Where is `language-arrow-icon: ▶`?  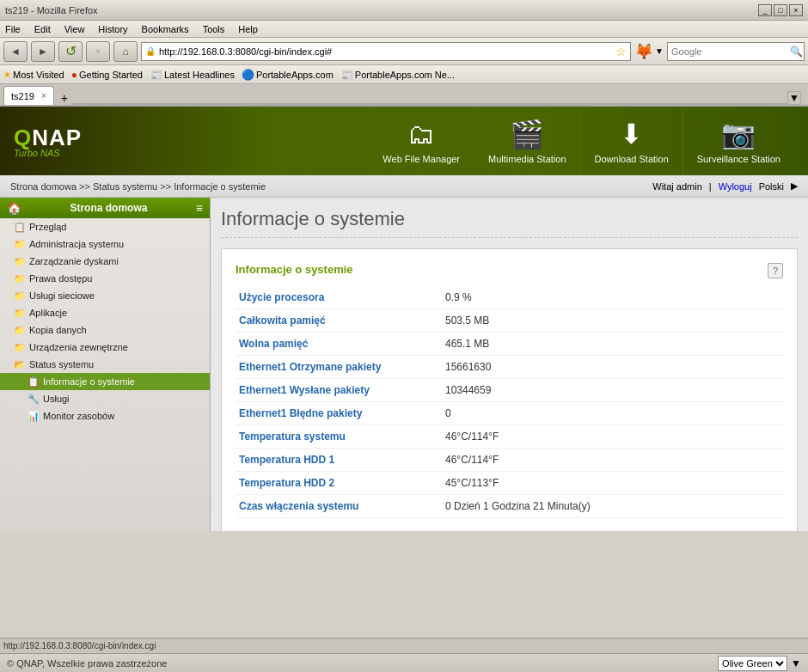 language-arrow-icon: ▶ is located at coordinates (794, 186).